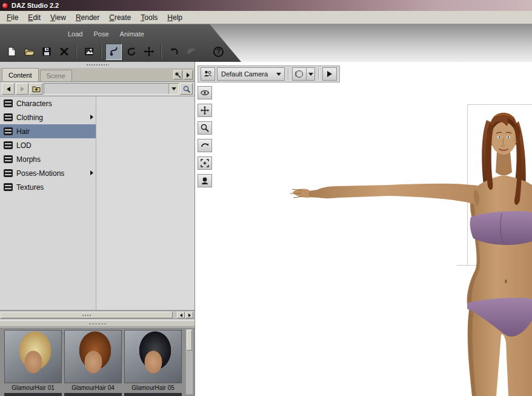 The width and height of the screenshot is (532, 396). What do you see at coordinates (187, 89) in the screenshot?
I see `search-button` at bounding box center [187, 89].